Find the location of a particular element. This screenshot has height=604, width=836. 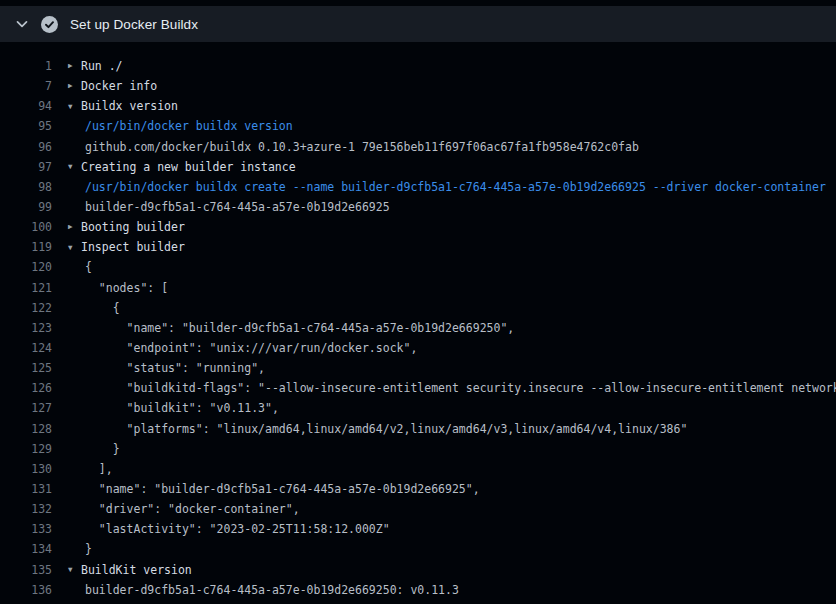

log-group-header: ▼Creating a new builder instance is located at coordinates (174, 167).